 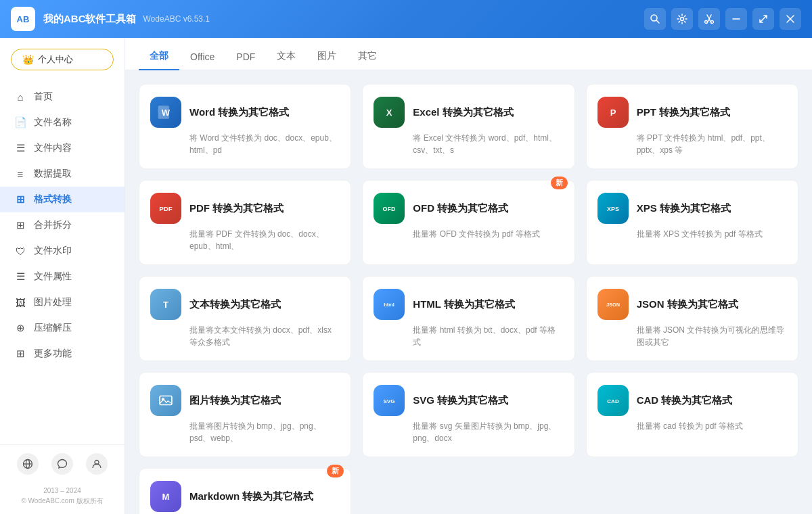 I want to click on nav-label-home: 首页, so click(x=43, y=97).